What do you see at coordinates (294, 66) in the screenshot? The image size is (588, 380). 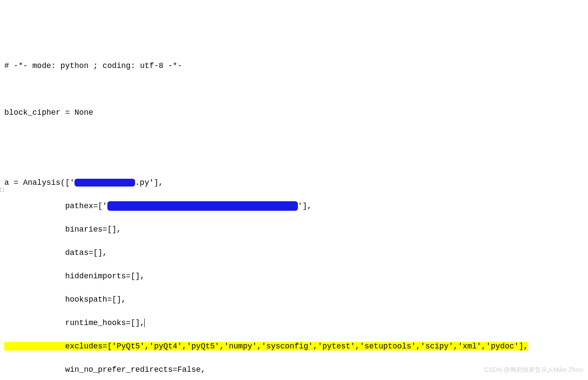 I see `code-line: # -*- mode: python ; coding: utf-8 -*-` at bounding box center [294, 66].